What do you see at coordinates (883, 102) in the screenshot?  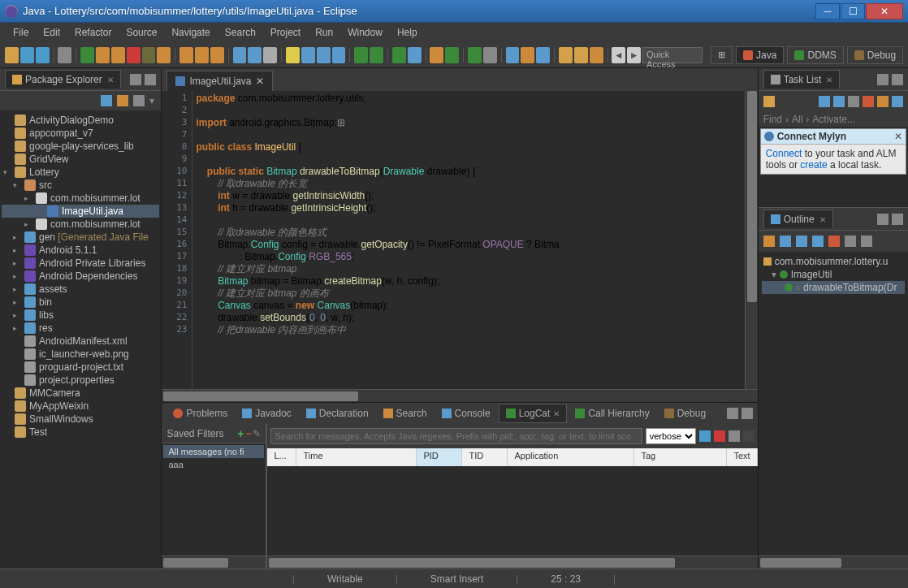 I see `collapse-icon` at bounding box center [883, 102].